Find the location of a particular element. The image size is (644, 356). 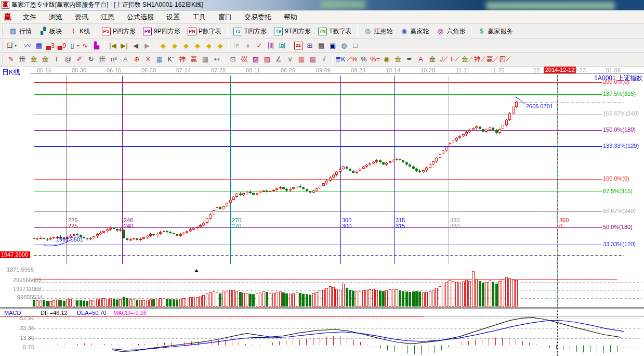

quotes-button: ▦行情 is located at coordinates (20, 31).